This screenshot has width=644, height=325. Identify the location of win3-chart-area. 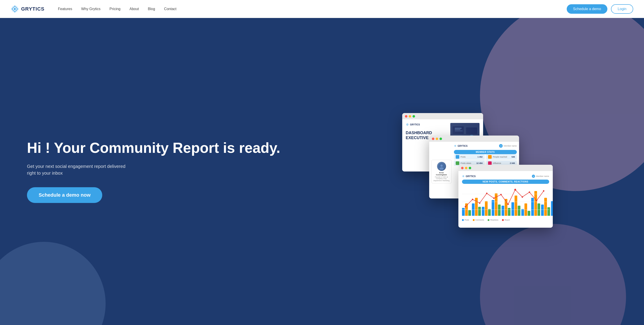
(506, 202).